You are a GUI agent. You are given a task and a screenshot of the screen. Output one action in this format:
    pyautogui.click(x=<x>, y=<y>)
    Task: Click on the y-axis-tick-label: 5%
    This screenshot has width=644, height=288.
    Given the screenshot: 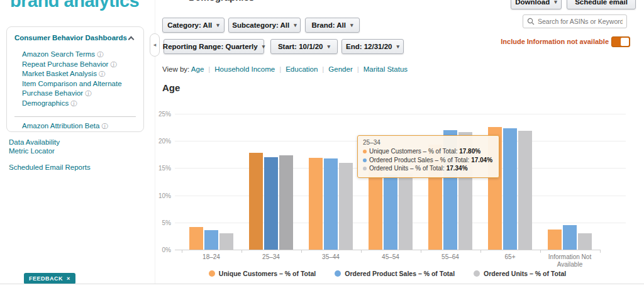 What is the action you would take?
    pyautogui.click(x=160, y=223)
    